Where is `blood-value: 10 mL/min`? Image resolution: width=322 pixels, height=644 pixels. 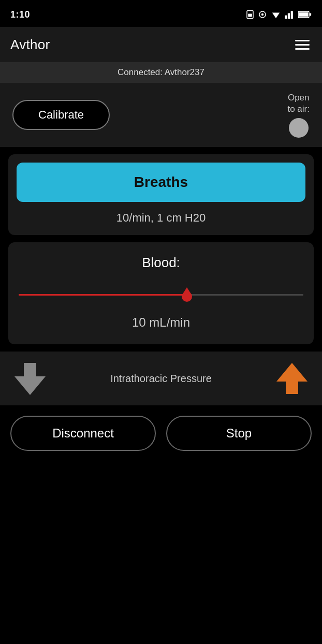 blood-value: 10 mL/min is located at coordinates (161, 323).